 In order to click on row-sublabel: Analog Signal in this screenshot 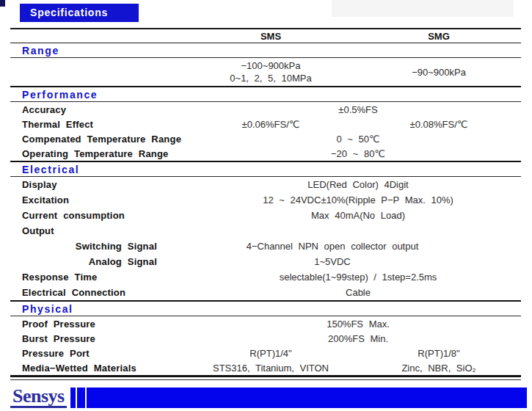, I will do `click(84, 261)`.